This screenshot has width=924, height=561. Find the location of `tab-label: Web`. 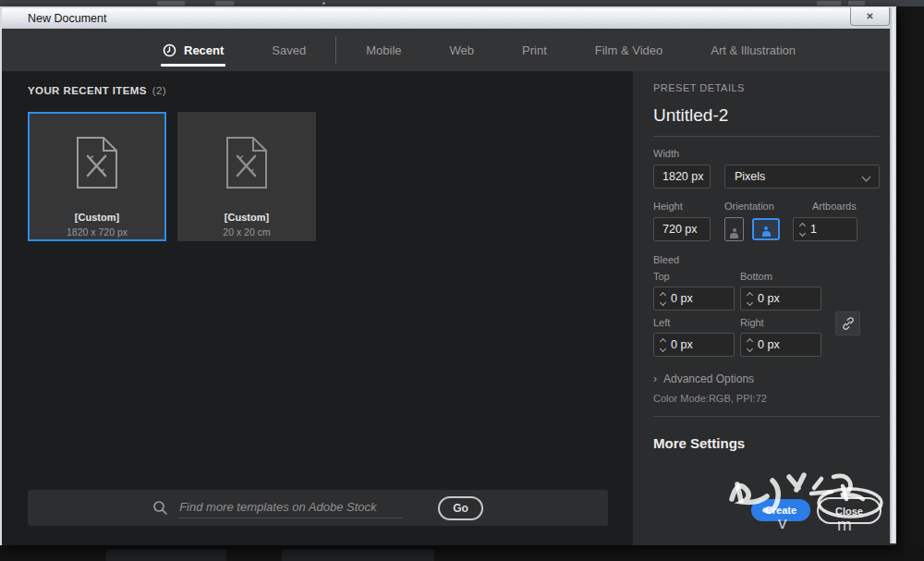

tab-label: Web is located at coordinates (462, 50).